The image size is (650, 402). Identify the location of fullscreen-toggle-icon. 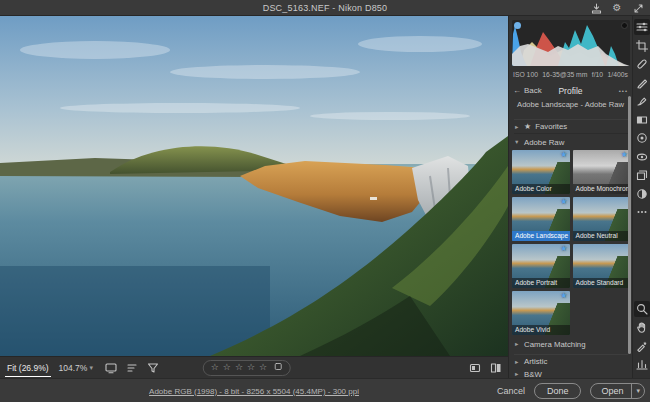
(638, 8).